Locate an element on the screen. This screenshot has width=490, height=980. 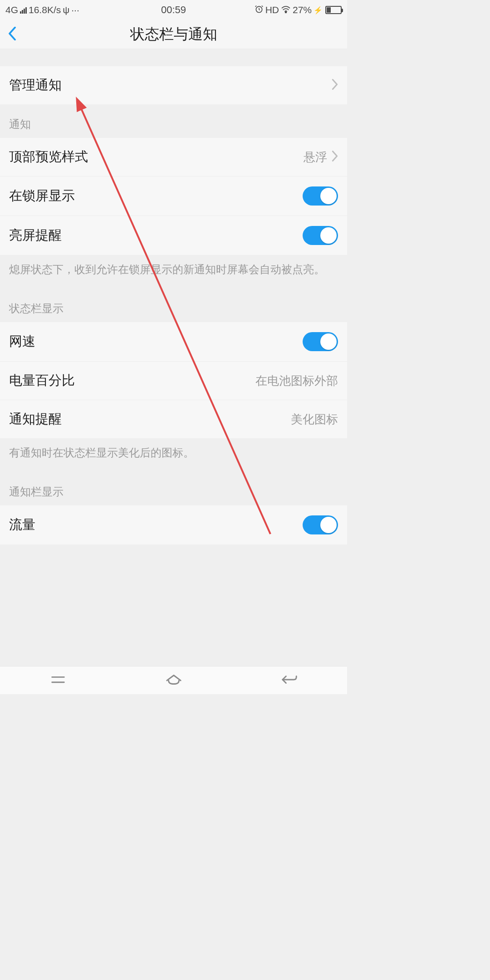
notify-reminder-row: 通知提醒 美化图标 is located at coordinates (173, 419).